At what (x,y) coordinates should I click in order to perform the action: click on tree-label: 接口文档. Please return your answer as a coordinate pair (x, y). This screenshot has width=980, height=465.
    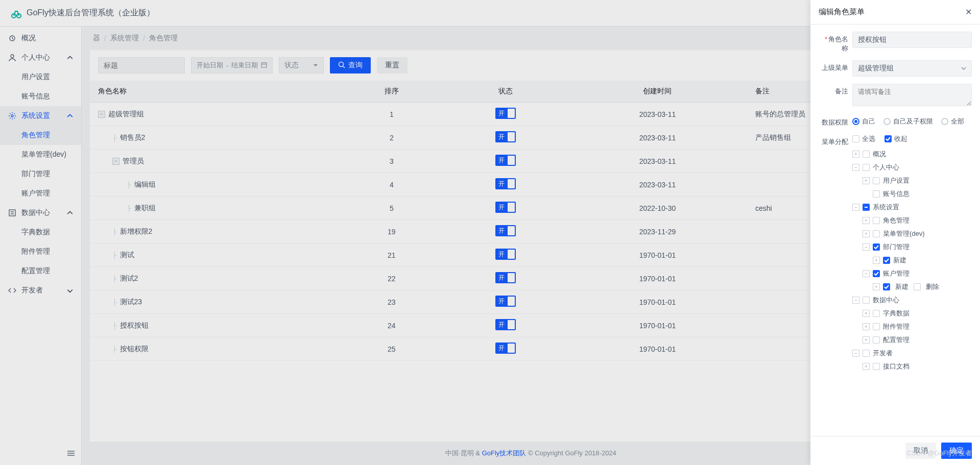
    Looking at the image, I should click on (896, 366).